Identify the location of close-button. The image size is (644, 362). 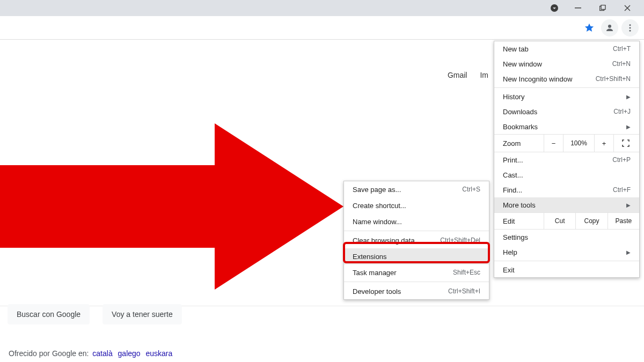
(627, 8).